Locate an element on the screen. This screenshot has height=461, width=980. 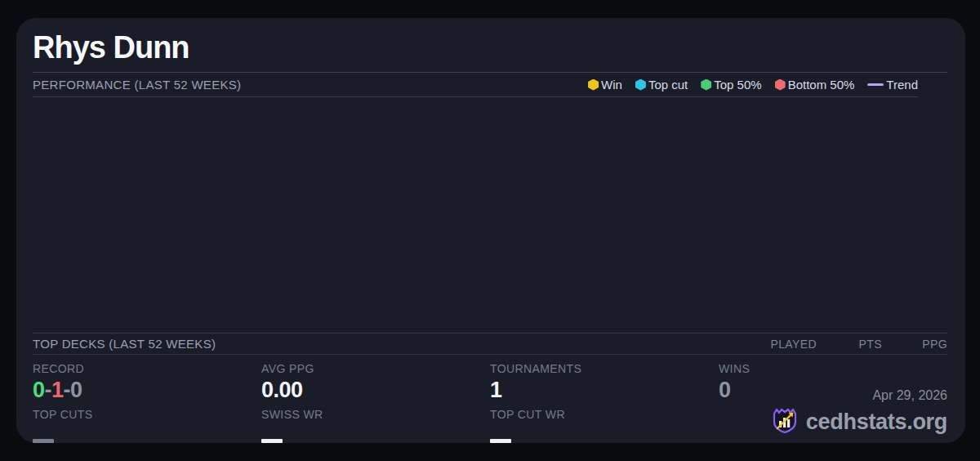
bottom50-marker-icon is located at coordinates (781, 85).